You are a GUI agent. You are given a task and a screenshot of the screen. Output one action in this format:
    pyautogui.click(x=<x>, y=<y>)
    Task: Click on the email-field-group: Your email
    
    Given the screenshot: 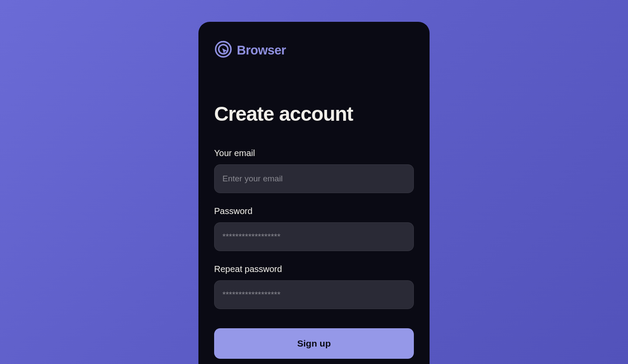 What is the action you would take?
    pyautogui.click(x=314, y=171)
    